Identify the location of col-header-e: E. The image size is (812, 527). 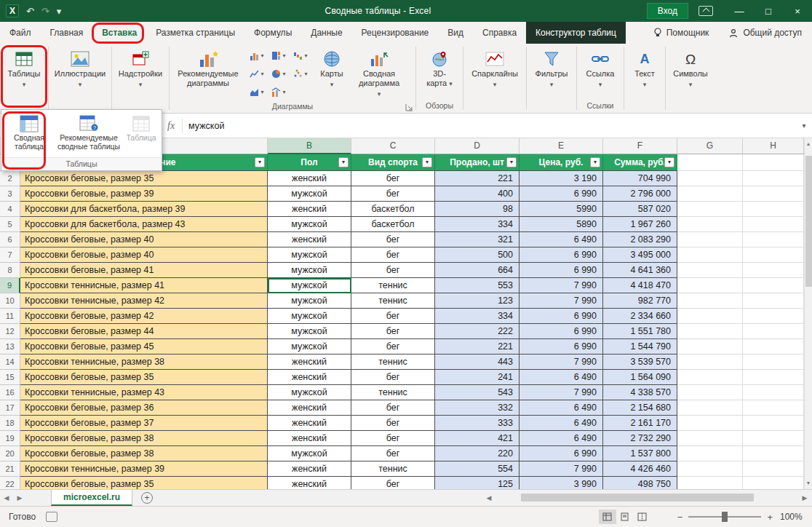
(562, 146).